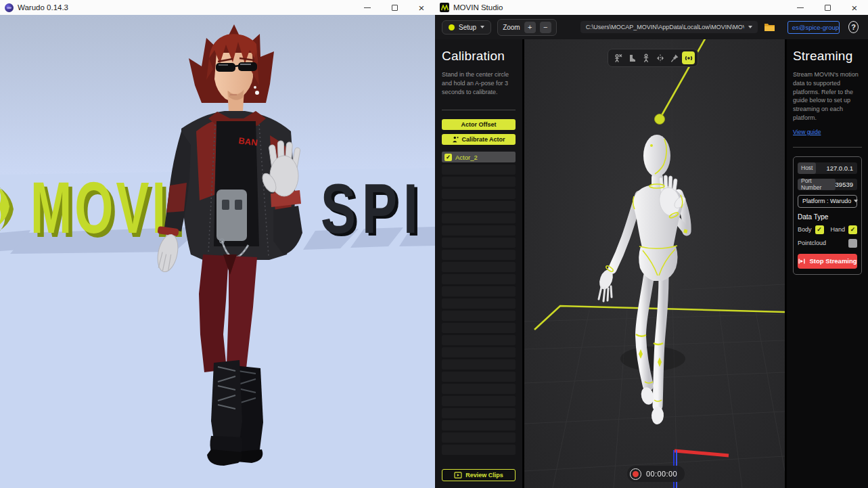 The height and width of the screenshot is (488, 868). I want to click on movin-toolbar: Setup Zoom + − C:\Users\MOCAP_MOVIN\AppD…, so click(652, 27).